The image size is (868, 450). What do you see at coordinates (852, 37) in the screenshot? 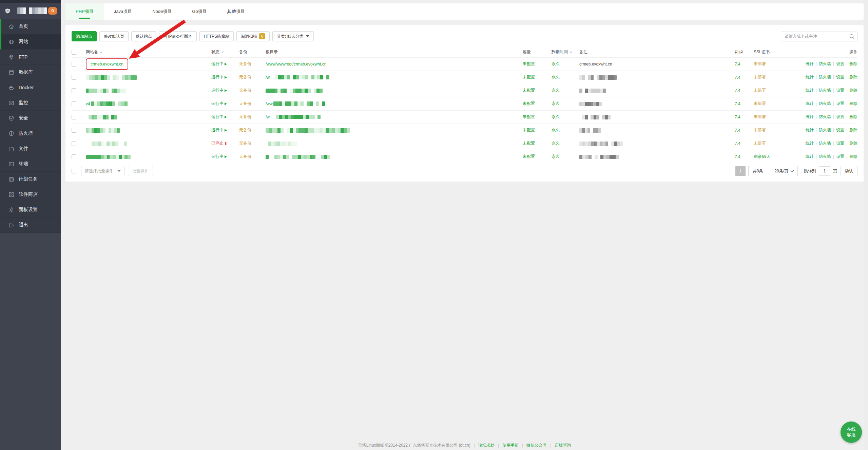
I see `search-icon` at bounding box center [852, 37].